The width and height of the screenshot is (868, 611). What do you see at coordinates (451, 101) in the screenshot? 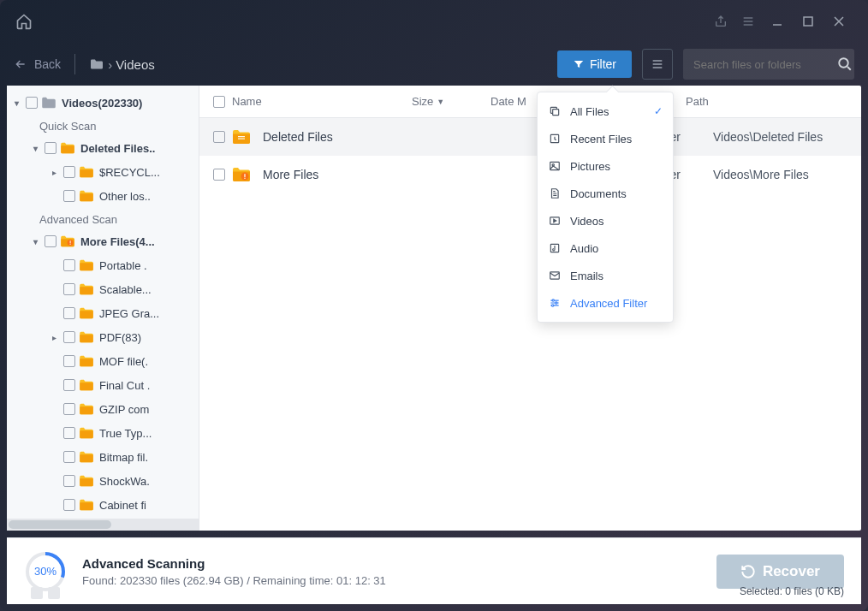
I see `column-size: Size▼` at bounding box center [451, 101].